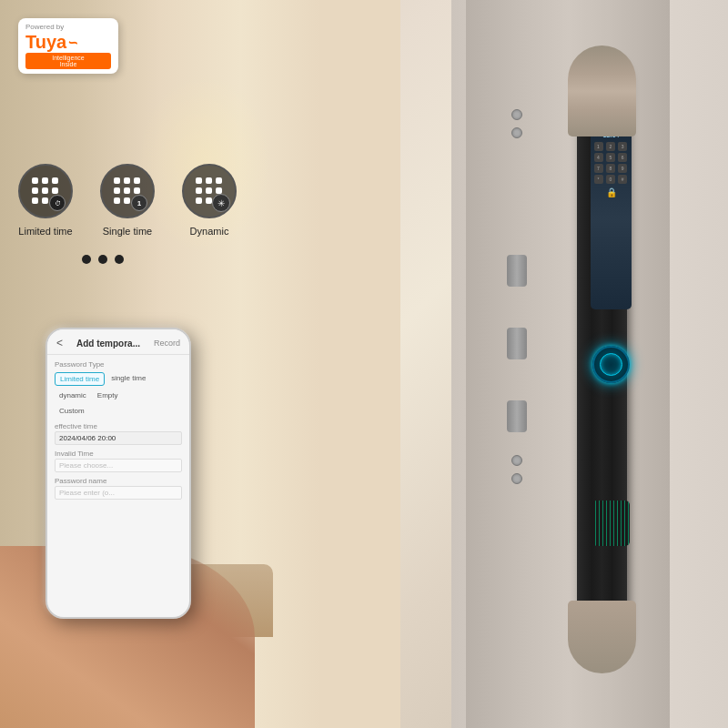 The width and height of the screenshot is (728, 728). I want to click on key-star: *, so click(599, 179).